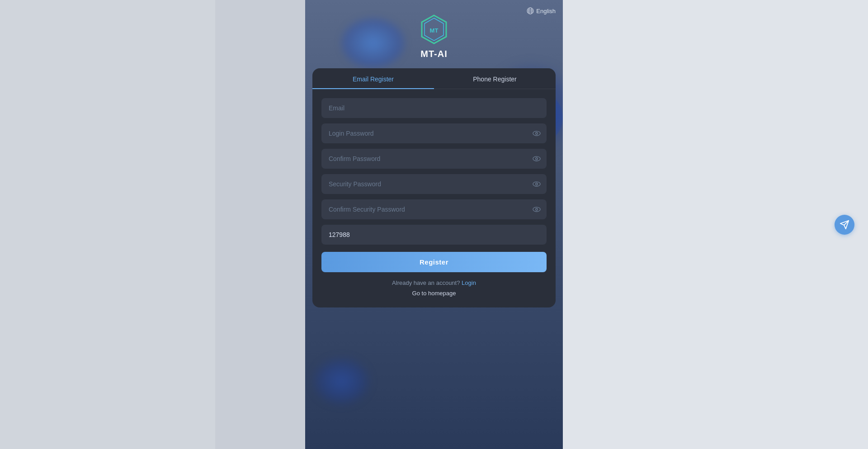 The height and width of the screenshot is (449, 868). Describe the element at coordinates (434, 235) in the screenshot. I see `referral-code-input` at that location.